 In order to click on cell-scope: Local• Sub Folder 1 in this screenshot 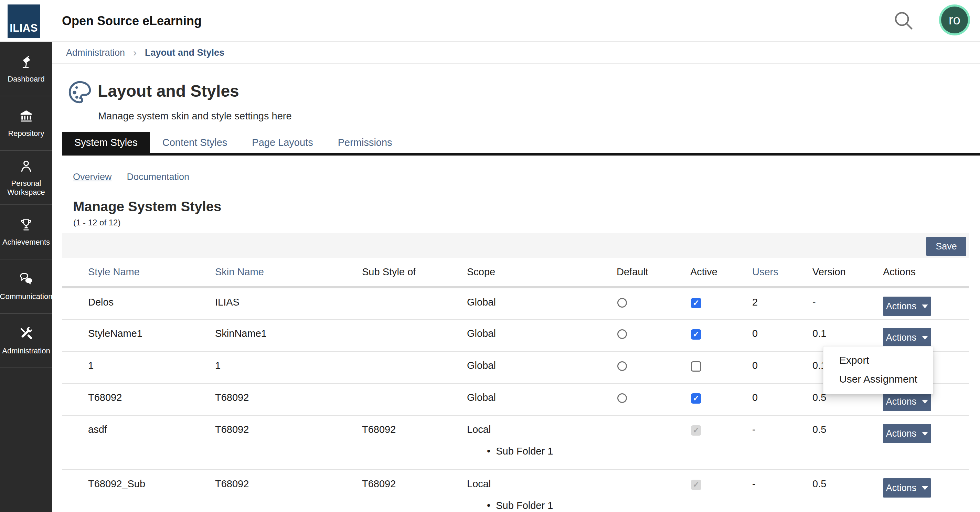, I will do `click(539, 443)`.